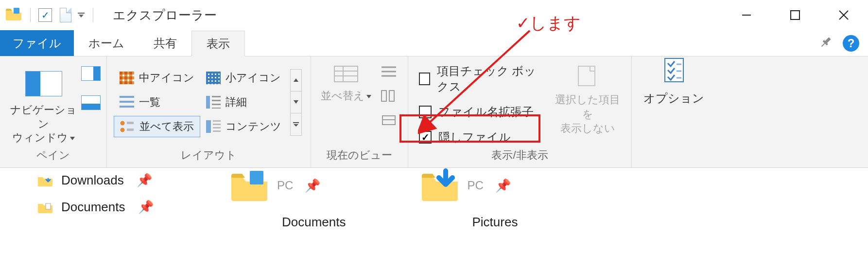  What do you see at coordinates (106, 43) in the screenshot?
I see `tab-home: ホーム` at bounding box center [106, 43].